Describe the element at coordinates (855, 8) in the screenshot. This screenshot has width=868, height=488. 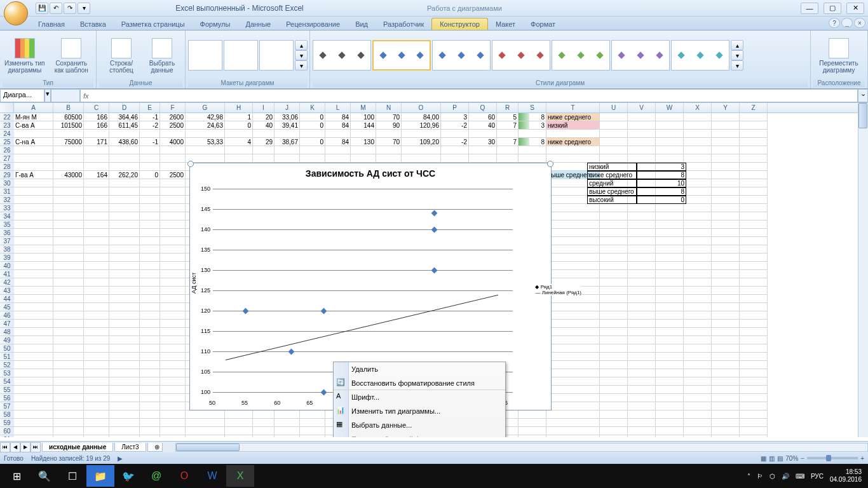
I see `close-button: ✕` at that location.